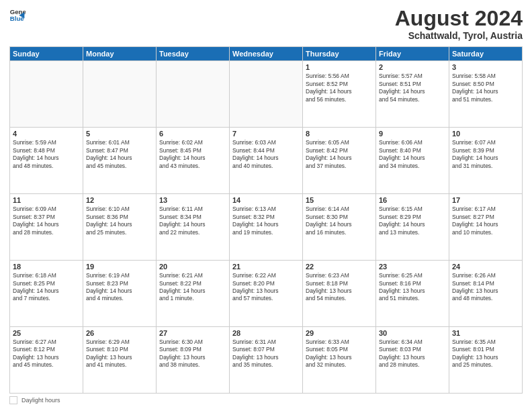 This screenshot has height=411, width=532. What do you see at coordinates (486, 161) in the screenshot?
I see `calendar-cell-1-6: 10Sunrise: 6:07 AM Sunset: 8:39 PM Dayli…` at bounding box center [486, 161].